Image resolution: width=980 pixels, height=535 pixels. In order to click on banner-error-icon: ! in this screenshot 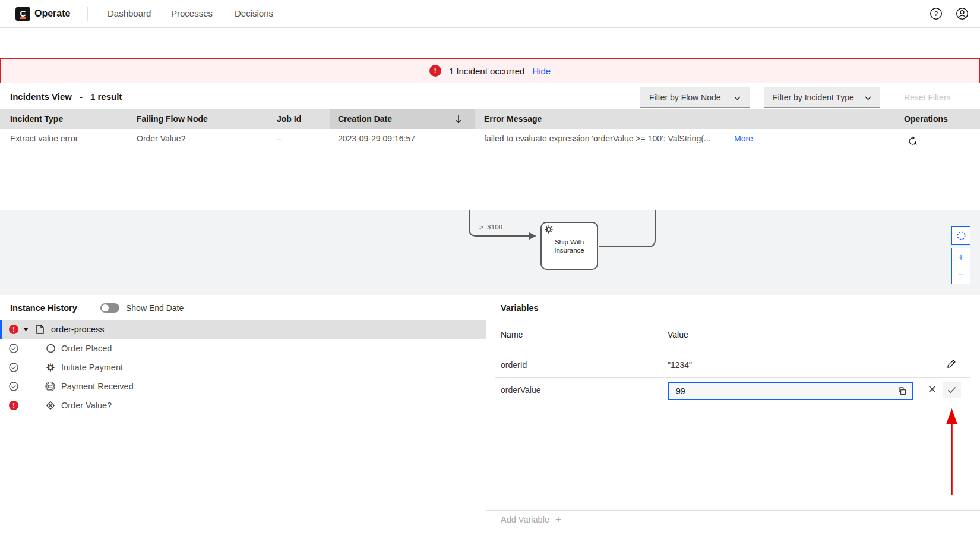, I will do `click(435, 71)`.